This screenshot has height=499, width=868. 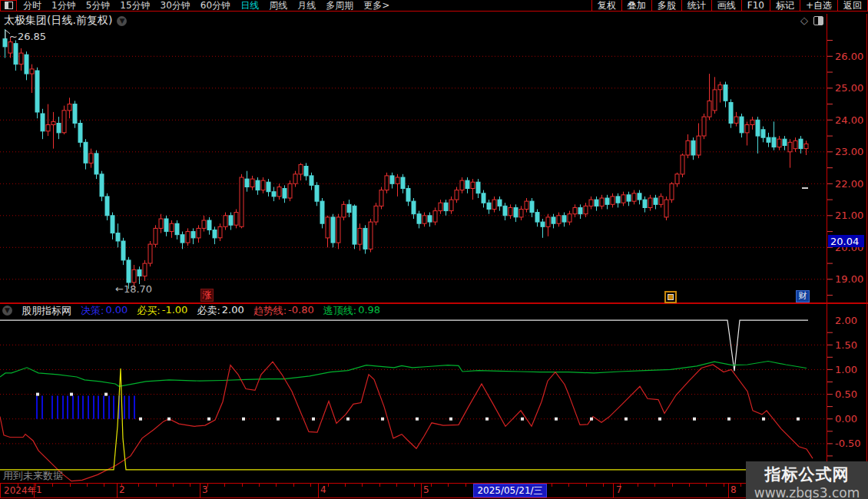 I want to click on toolbar-button-叠加: 叠加, so click(x=636, y=5).